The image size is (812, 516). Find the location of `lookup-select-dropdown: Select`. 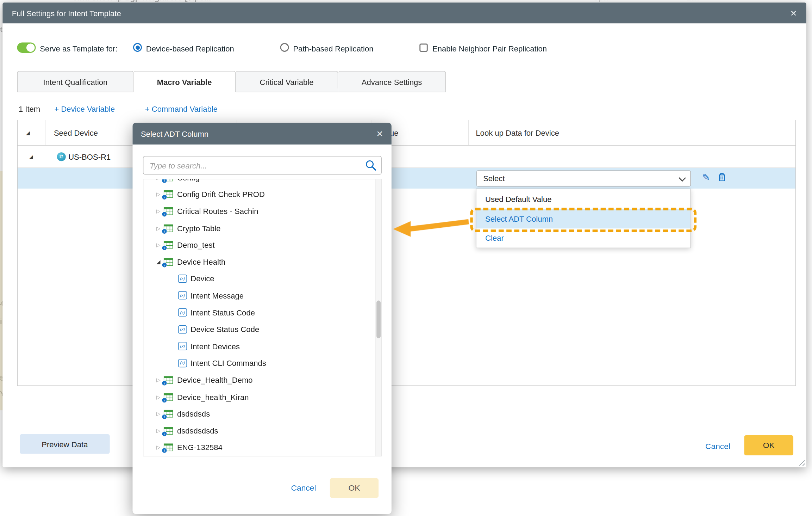

lookup-select-dropdown: Select is located at coordinates (584, 179).